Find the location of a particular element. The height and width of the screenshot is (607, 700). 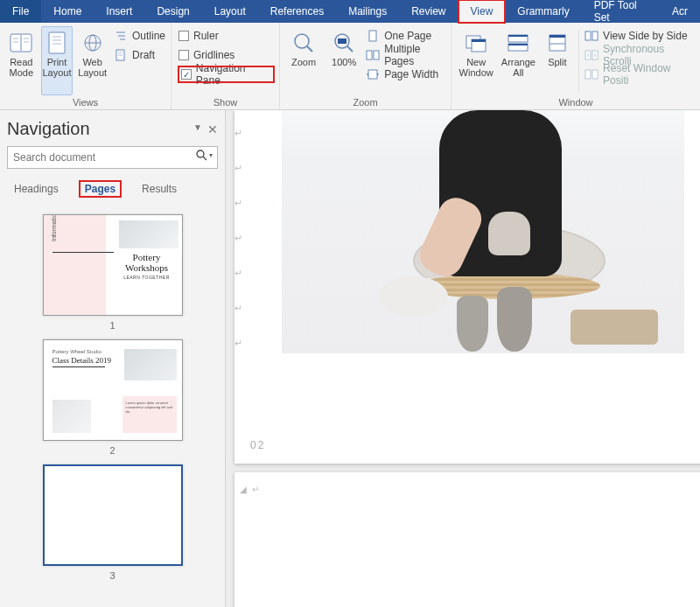

search-input is located at coordinates (112, 157).